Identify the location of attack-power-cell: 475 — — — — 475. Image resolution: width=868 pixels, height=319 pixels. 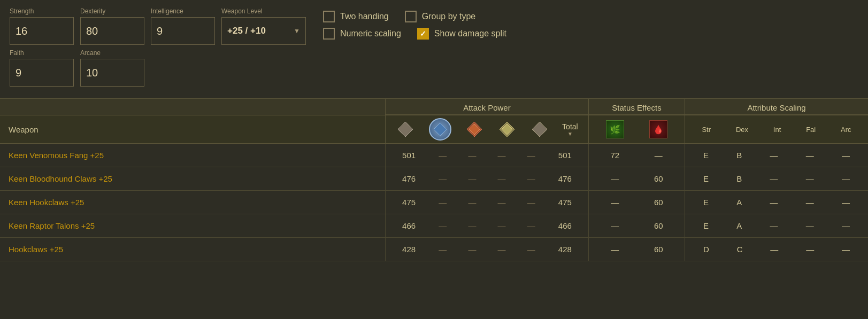
(487, 202).